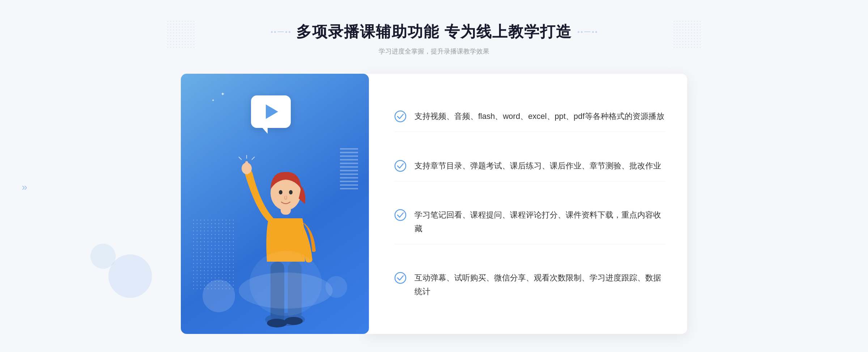 The image size is (868, 352). Describe the element at coordinates (25, 187) in the screenshot. I see `chevron-left-icon: »` at that location.